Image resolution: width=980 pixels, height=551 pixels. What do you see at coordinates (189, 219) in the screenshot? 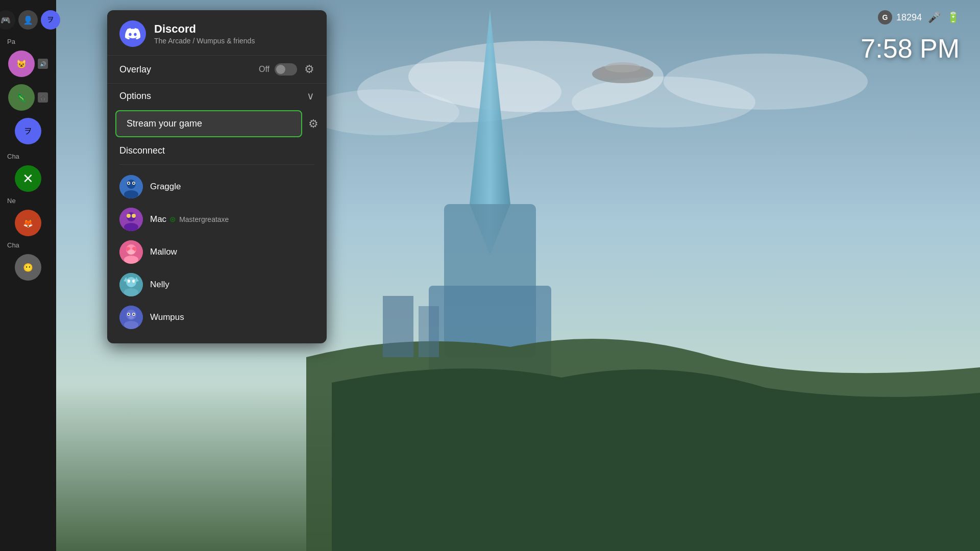
I see `friend-info-mac: Mac ⊛ Mastergreataxe` at bounding box center [189, 219].